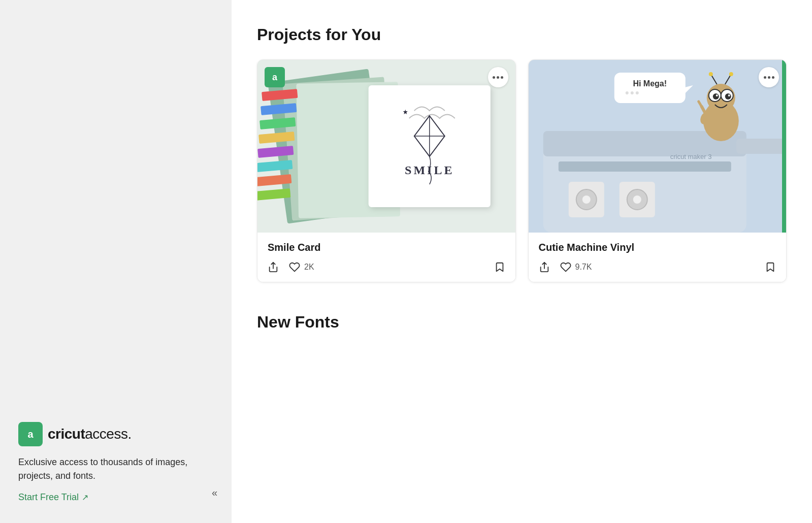  What do you see at coordinates (105, 469) in the screenshot?
I see `access-description: Exclusive access to thousands of images,…` at bounding box center [105, 469].